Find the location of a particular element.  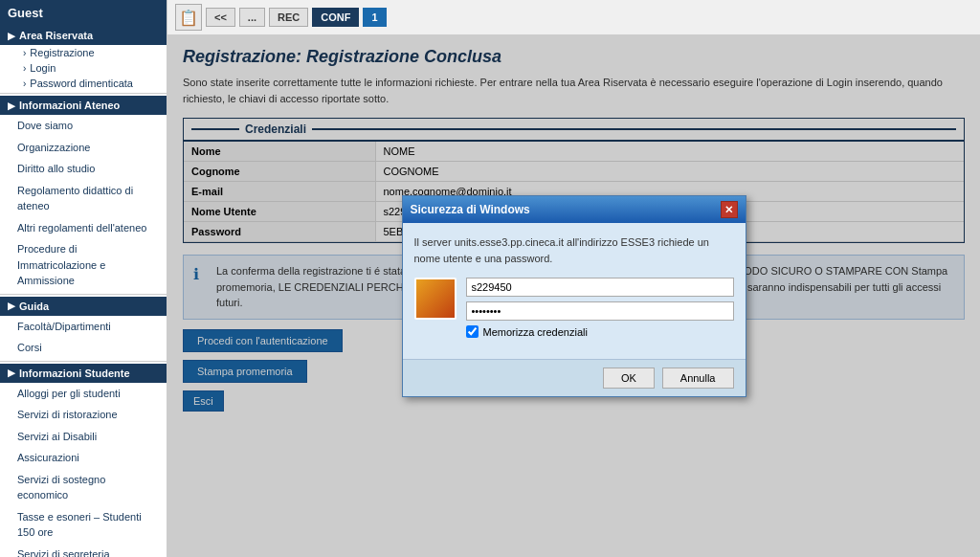

sidebar-item-tasse: Tasse e esoneri – Studenti 150 ore is located at coordinates (83, 524).